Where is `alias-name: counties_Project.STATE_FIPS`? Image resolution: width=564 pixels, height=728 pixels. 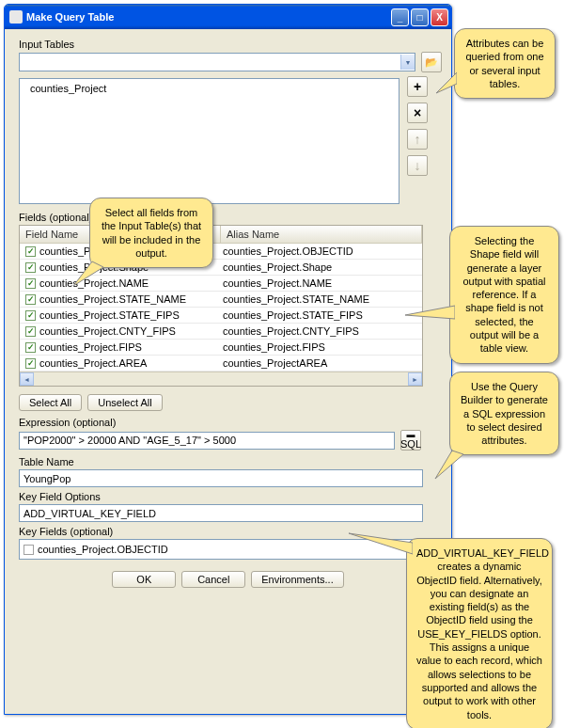 alias-name: counties_Project.STATE_FIPS is located at coordinates (293, 315).